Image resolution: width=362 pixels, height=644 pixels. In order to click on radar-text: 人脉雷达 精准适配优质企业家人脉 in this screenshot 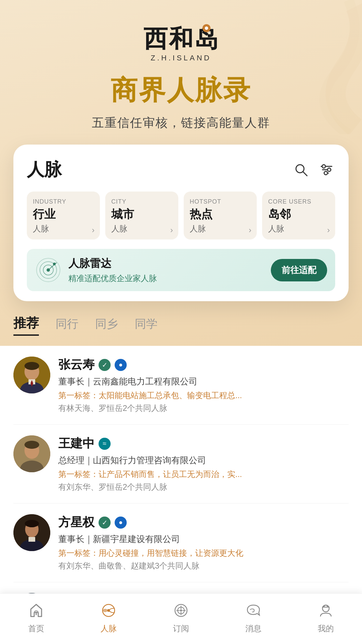, I will do `click(166, 270)`.